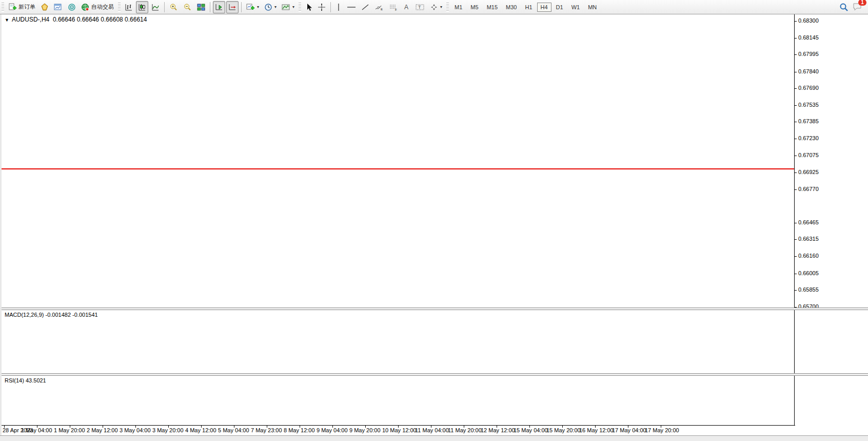 The height and width of the screenshot is (441, 868). I want to click on gold-seal-icon, so click(45, 7).